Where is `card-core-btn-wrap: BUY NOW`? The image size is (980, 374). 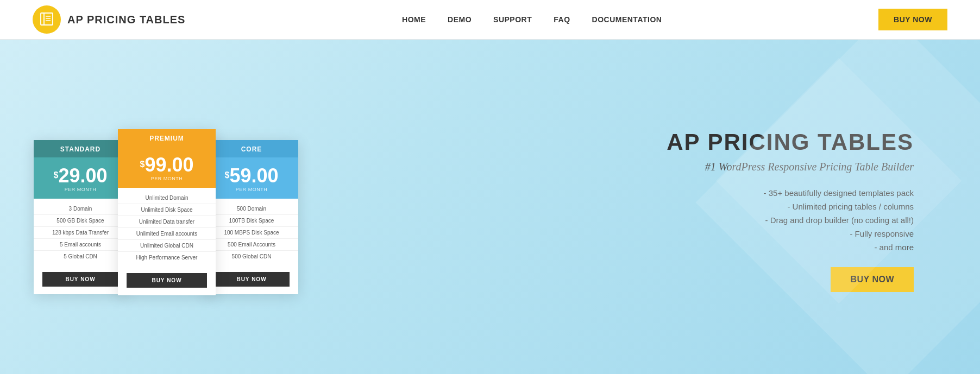
card-core-btn-wrap: BUY NOW is located at coordinates (252, 280).